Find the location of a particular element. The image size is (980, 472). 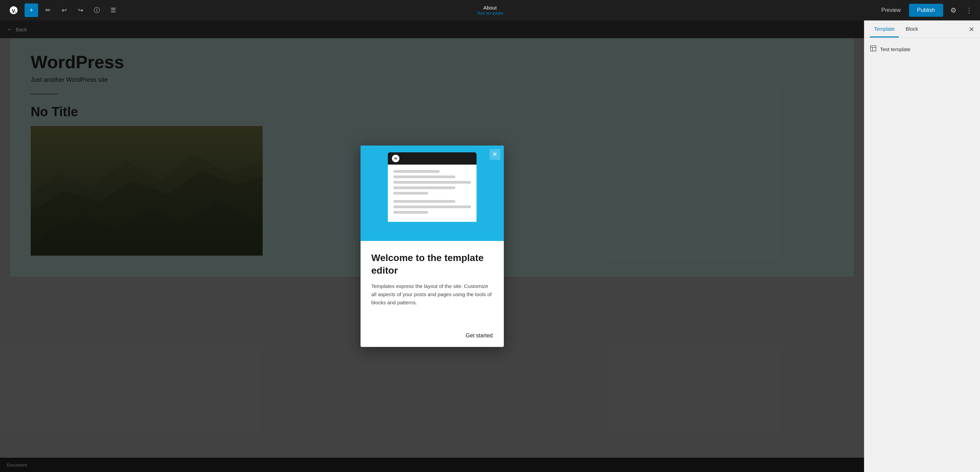

redo-button: ↪ is located at coordinates (81, 10).